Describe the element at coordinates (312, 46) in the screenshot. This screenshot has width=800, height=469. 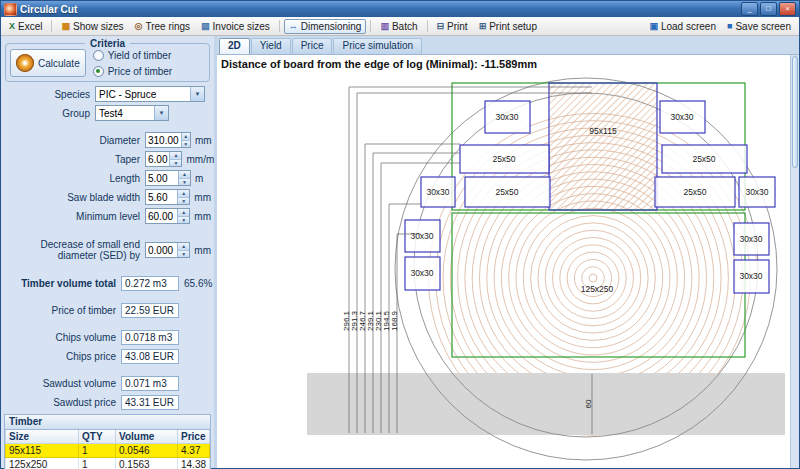
I see `tab-price: Price` at that location.